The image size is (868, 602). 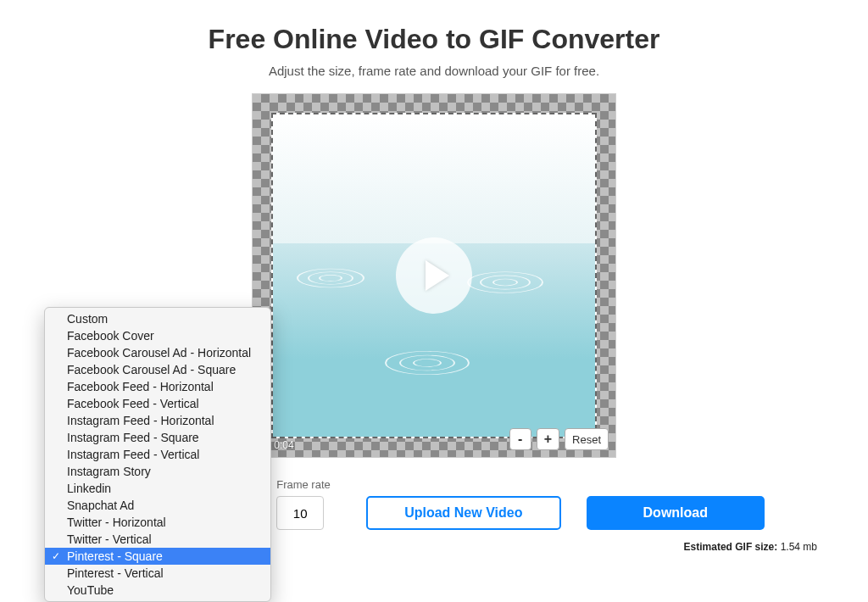 I want to click on preset-option: Instagram Feed - Vertical, so click(x=158, y=454).